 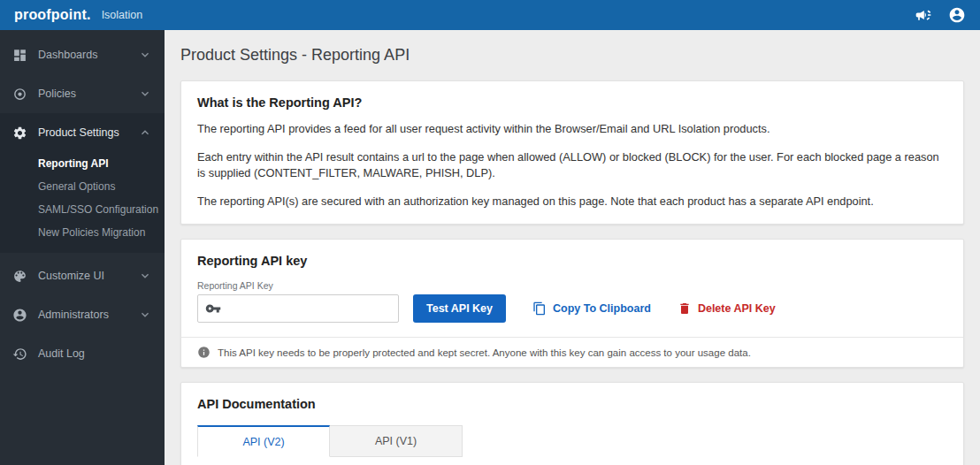 I want to click on api-key-input, so click(x=310, y=309).